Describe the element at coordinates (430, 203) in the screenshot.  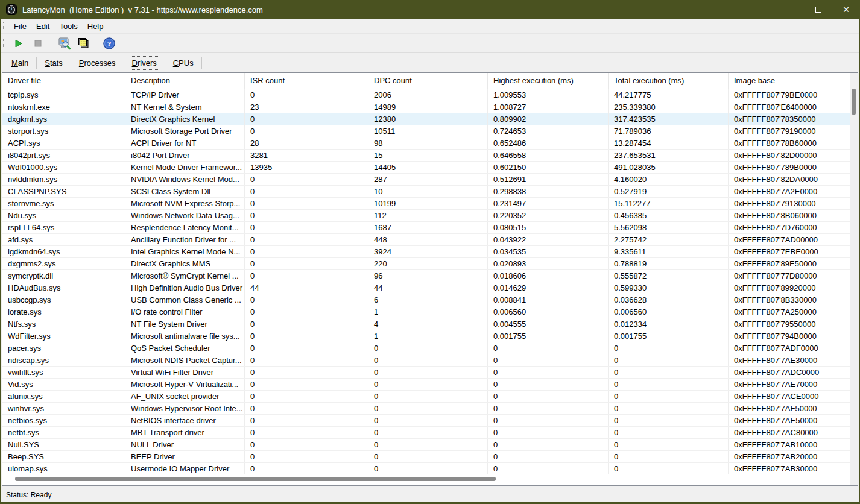
I see `table-row: stornvme.sysMicrosoft NVM Express Storp.…` at that location.